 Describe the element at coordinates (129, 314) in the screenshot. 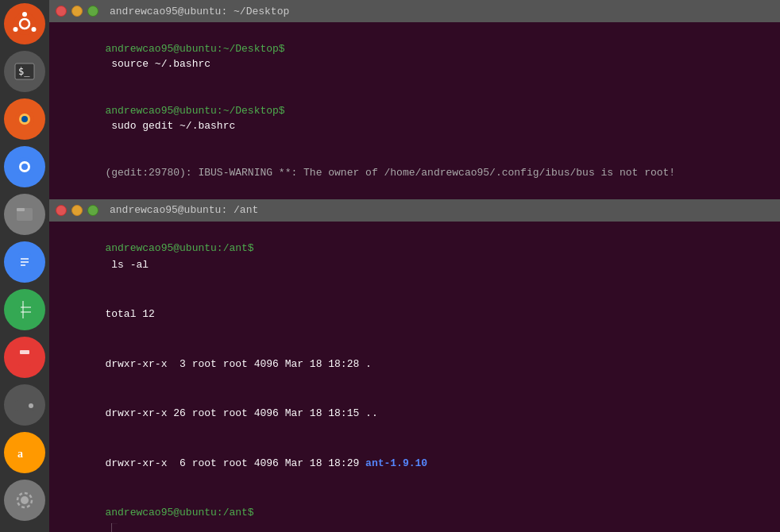

I see `total-output: total 12` at that location.